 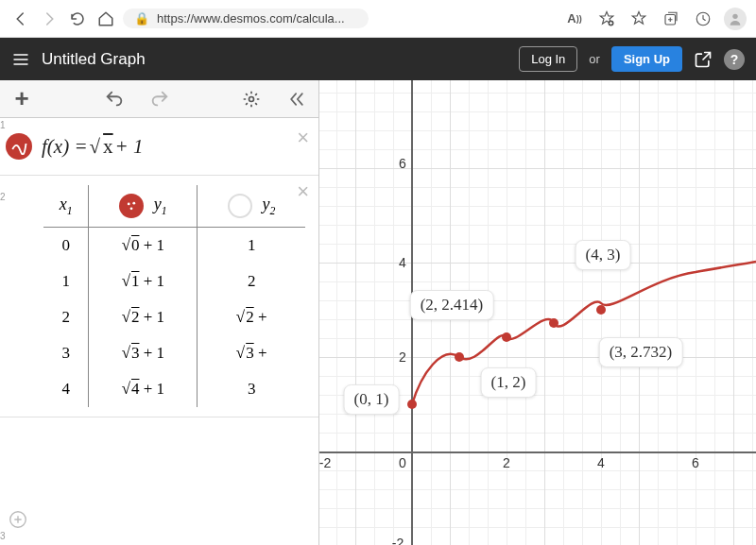 I want to click on browser-toolbar: 🔒 https://www.desmos.com/calcula... A)), so click(x=378, y=19).